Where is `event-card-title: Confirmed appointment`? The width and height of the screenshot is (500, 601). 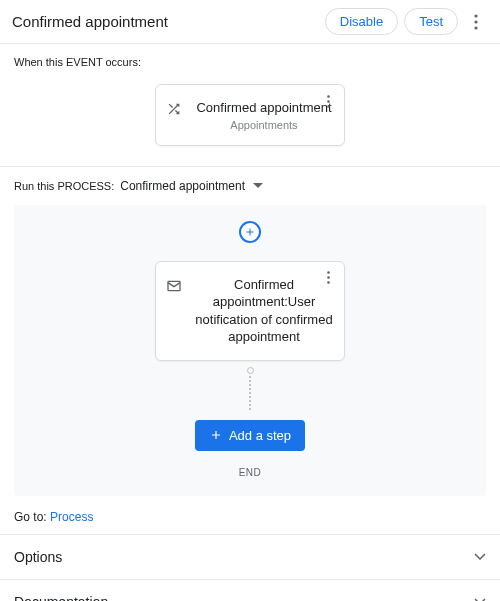
event-card-title: Confirmed appointment is located at coordinates (264, 108).